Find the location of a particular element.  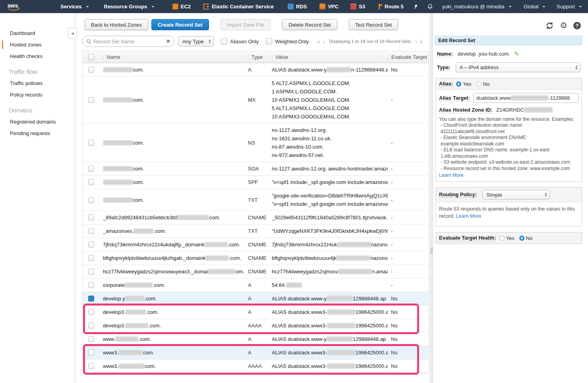

alias-target-input: dualstack.www-1129888 is located at coordinates (526, 98).